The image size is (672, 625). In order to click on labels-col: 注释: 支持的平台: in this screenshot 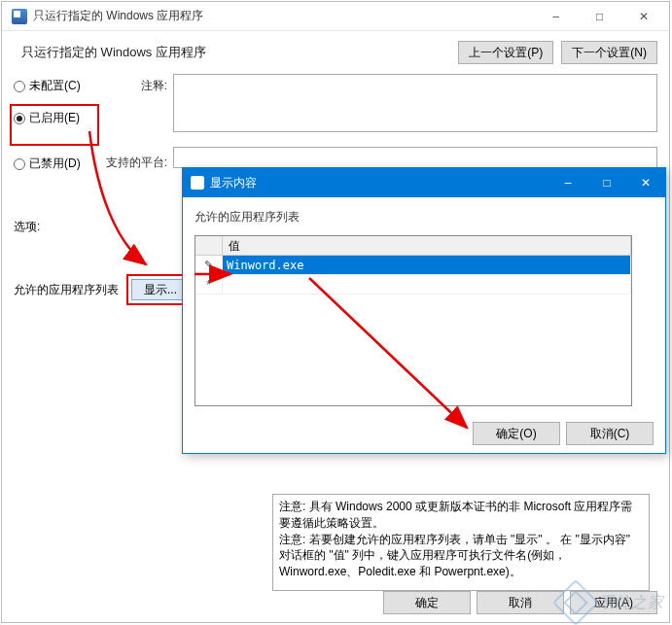, I will do `click(135, 130)`.